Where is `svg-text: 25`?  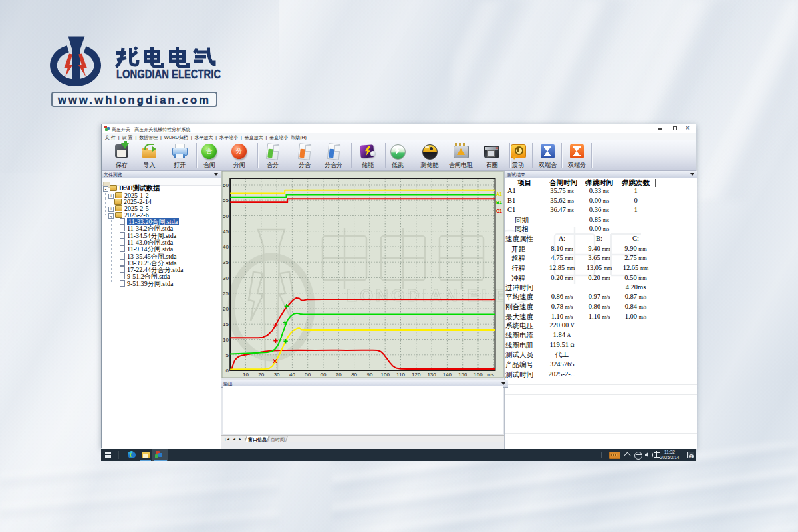
svg-text: 25 is located at coordinates (226, 294).